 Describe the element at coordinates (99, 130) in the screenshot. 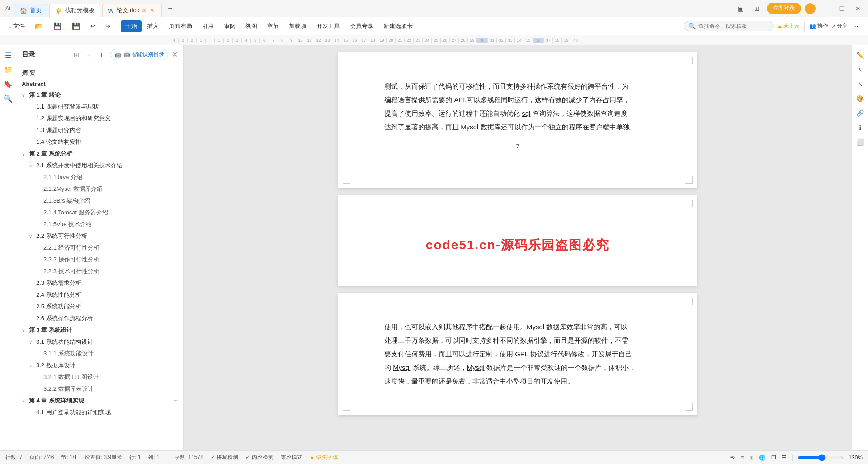

I see `toc-item-5: 1.3 课题研究内容` at that location.